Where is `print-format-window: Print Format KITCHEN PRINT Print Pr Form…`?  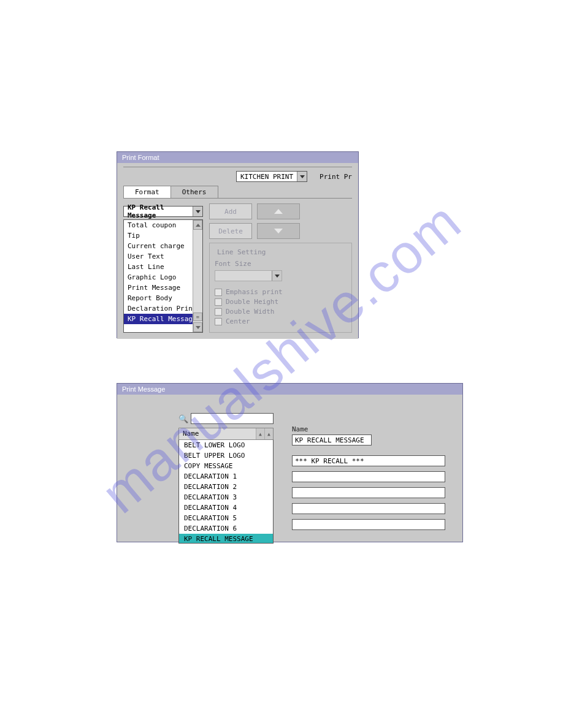 print-format-window: Print Format KITCHEN PRINT Print Pr Form… is located at coordinates (238, 245).